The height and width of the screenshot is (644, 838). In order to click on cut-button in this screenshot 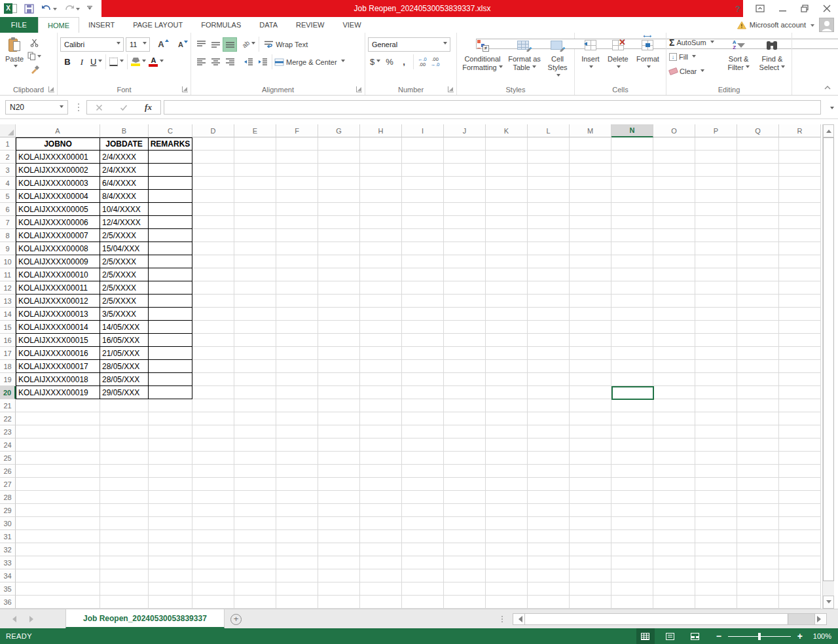, I will do `click(34, 43)`.